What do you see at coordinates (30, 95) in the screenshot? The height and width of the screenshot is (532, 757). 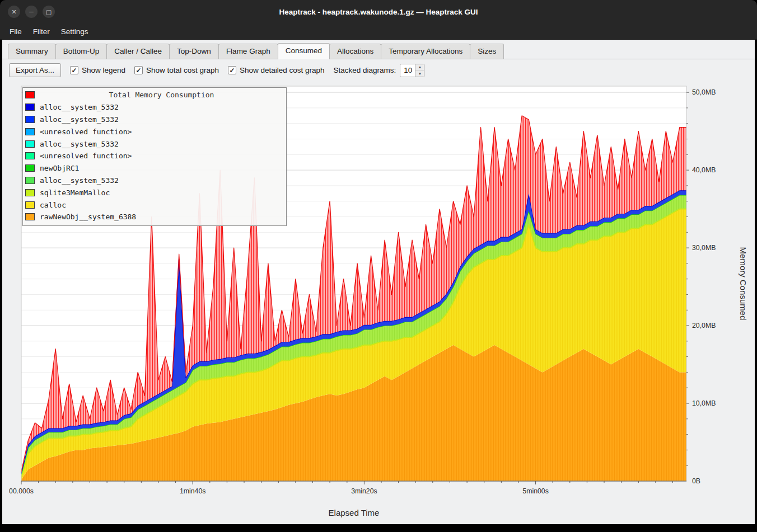 I see `legend-swatch-total` at bounding box center [30, 95].